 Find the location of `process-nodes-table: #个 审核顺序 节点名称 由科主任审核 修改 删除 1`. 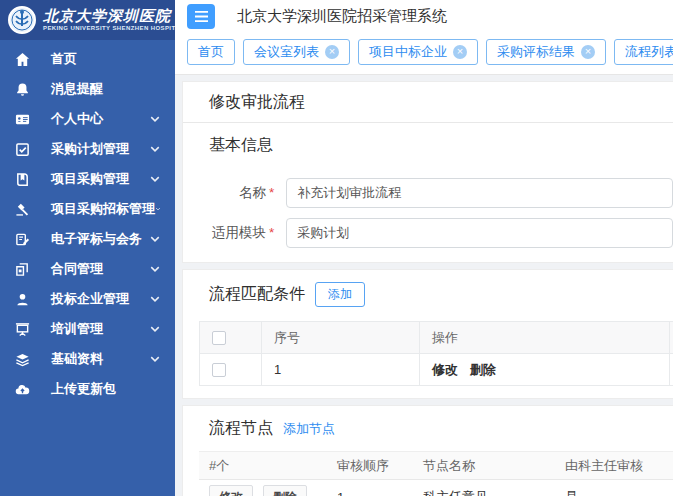

process-nodes-table: #个 审核顺序 节点名称 由科主任审核 修改 删除 1 is located at coordinates (436, 474).